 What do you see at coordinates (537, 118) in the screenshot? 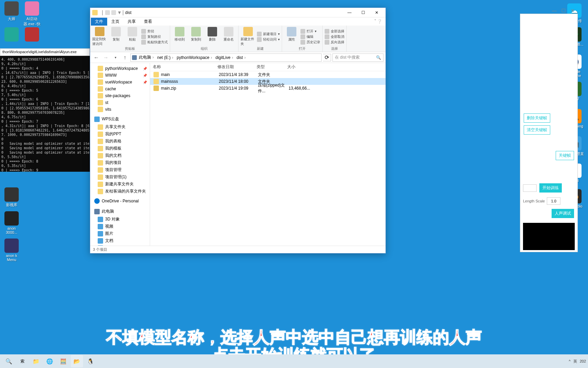
I see `delete-keyframe-button: 删除关键帧` at bounding box center [537, 118].